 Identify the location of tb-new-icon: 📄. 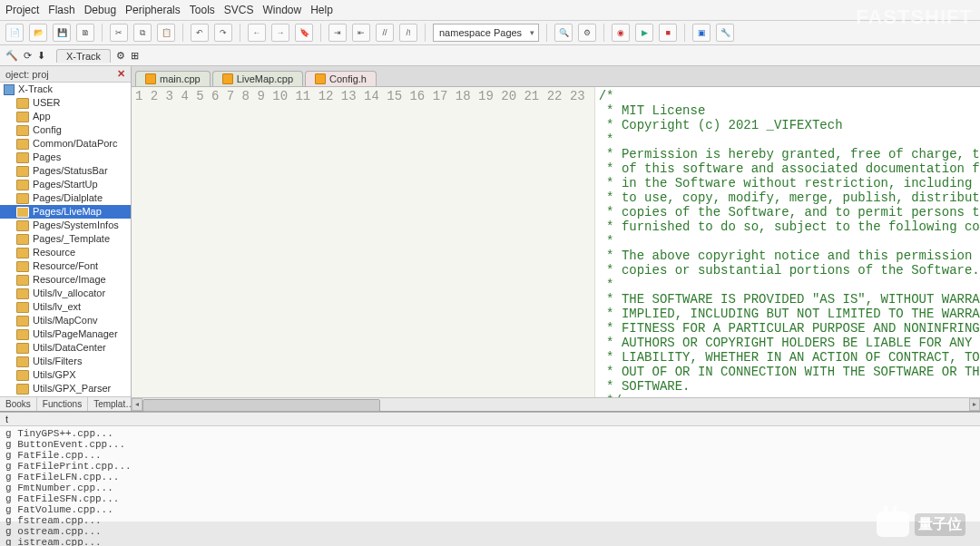
(15, 33).